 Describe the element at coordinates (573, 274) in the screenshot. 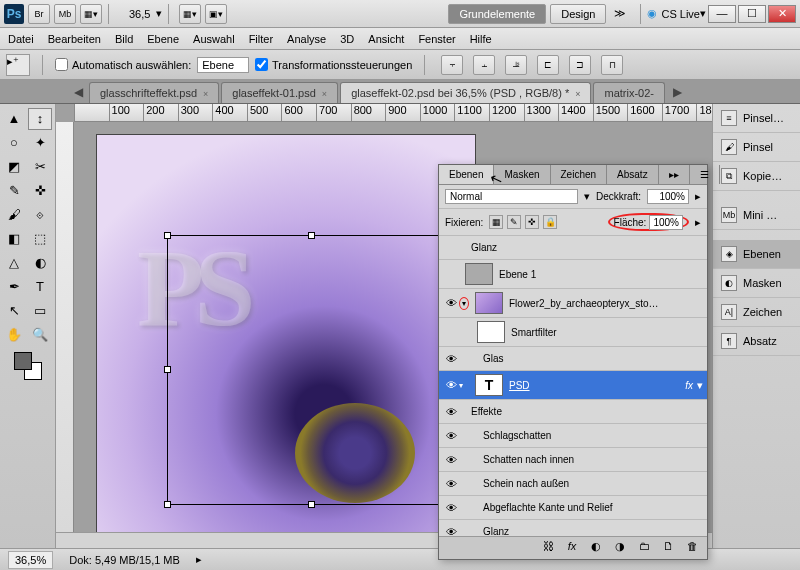

I see `layer-row: Ebene 1` at that location.